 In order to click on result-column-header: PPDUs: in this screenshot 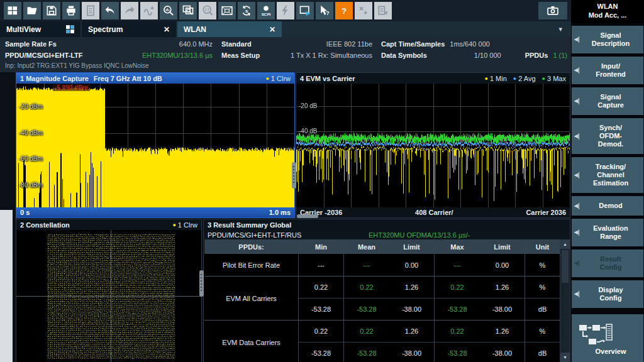, I will do `click(252, 246)`.